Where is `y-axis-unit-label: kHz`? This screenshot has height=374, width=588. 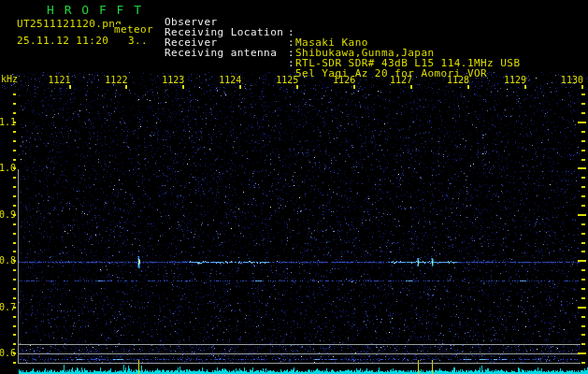 y-axis-unit-label: kHz is located at coordinates (9, 79).